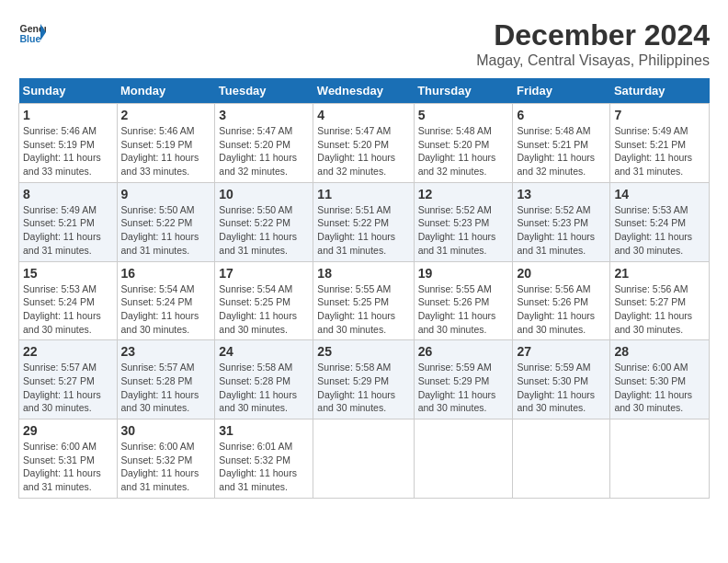  Describe the element at coordinates (463, 309) in the screenshot. I see `day-info: Sunrise: 5:55 AM Sunset: 5:26 PM Dayligh…` at that location.